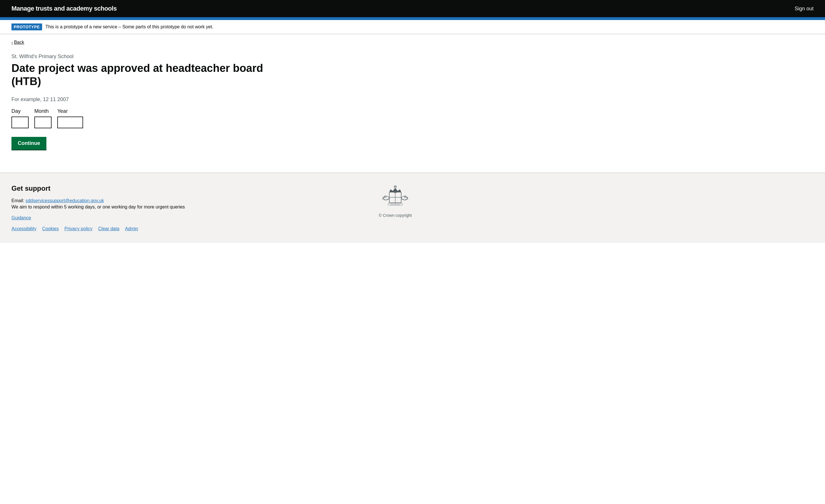 The image size is (825, 504). What do you see at coordinates (395, 201) in the screenshot?
I see `footer-right: DIEU ET MON DROIT © Crown copyright` at bounding box center [395, 201].